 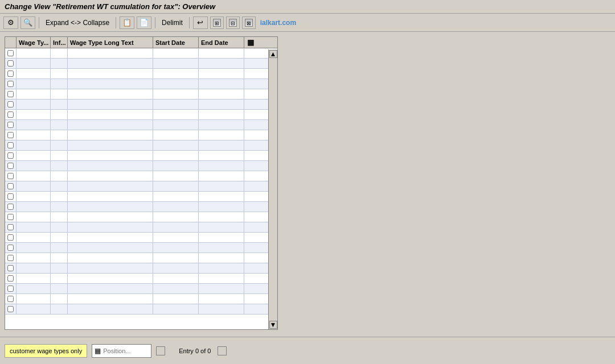 I want to click on scroll-down-btn: ▼, so click(x=273, y=325).